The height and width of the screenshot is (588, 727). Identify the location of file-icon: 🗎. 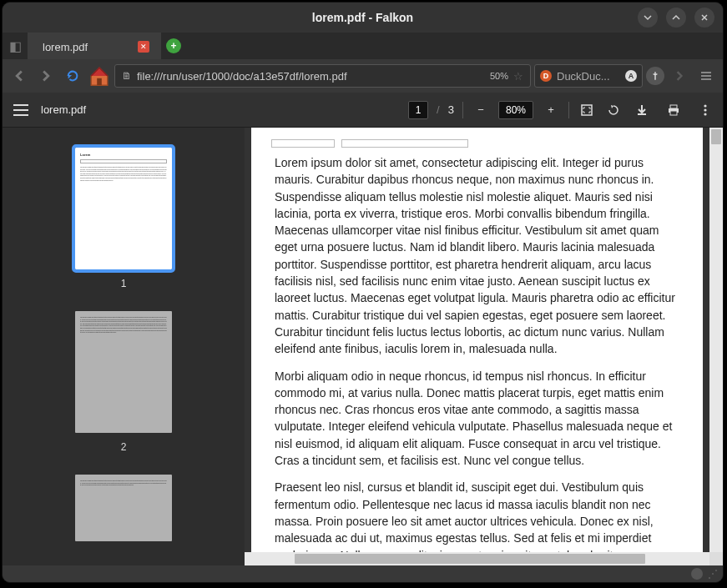
(127, 76).